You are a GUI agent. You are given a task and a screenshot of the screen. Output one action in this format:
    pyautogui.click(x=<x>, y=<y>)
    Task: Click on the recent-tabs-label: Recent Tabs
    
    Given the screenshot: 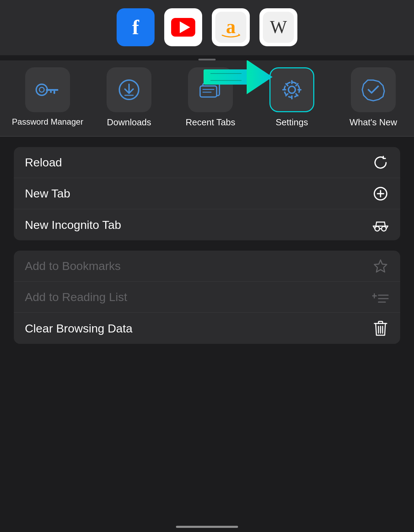 What is the action you would take?
    pyautogui.click(x=210, y=122)
    